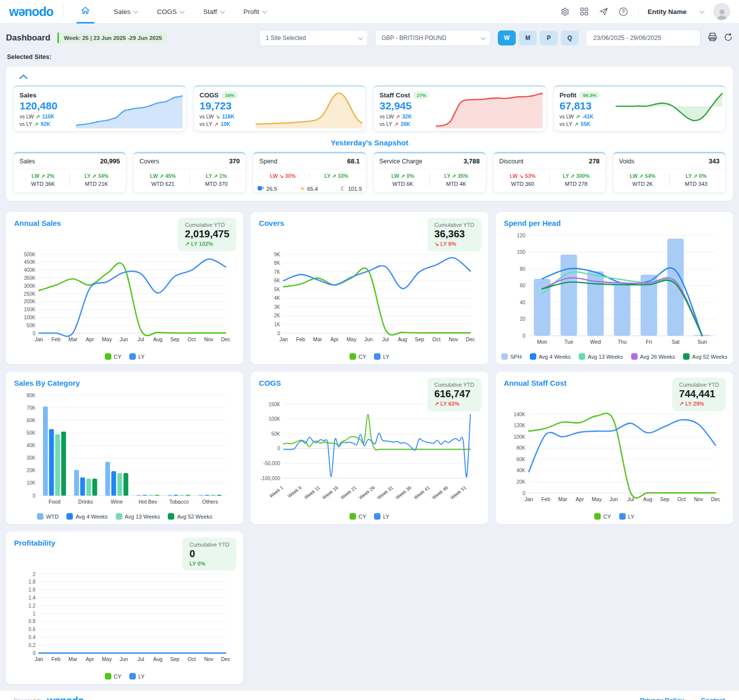 This screenshot has width=739, height=700. Describe the element at coordinates (549, 38) in the screenshot. I see `period-button-p: P` at that location.